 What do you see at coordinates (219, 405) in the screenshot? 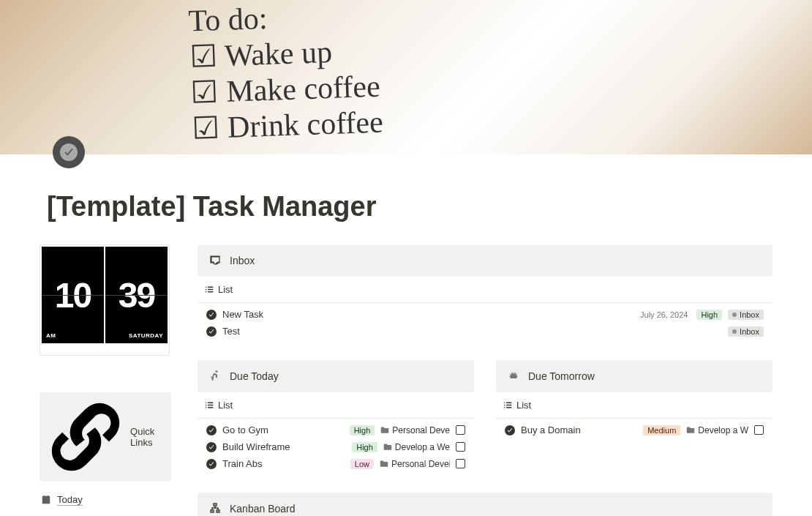
I see `due-today-view-list: List` at bounding box center [219, 405].